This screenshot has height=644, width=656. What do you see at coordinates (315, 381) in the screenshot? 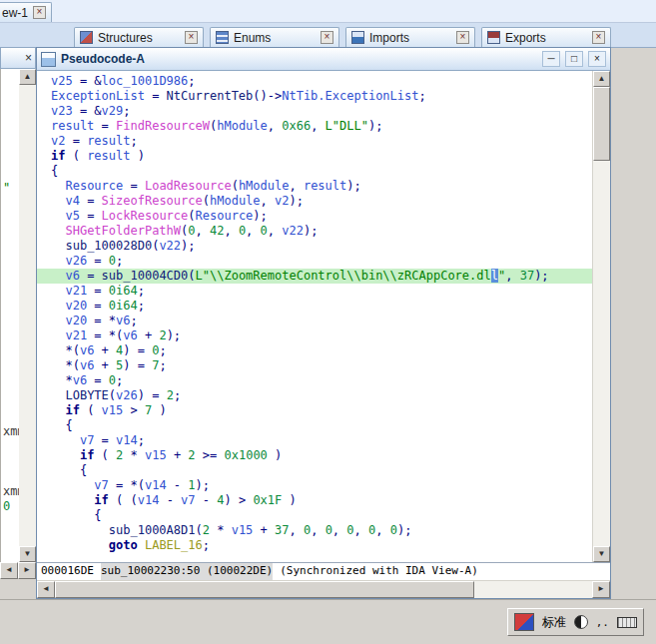
I see `code-line: *v6 = 0;` at bounding box center [315, 381].